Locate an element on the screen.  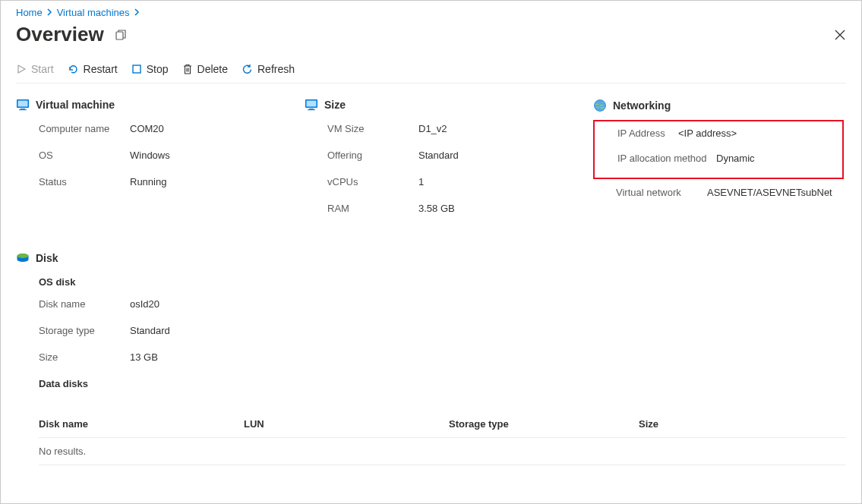
kv-os: OS Windows is located at coordinates (160, 162).